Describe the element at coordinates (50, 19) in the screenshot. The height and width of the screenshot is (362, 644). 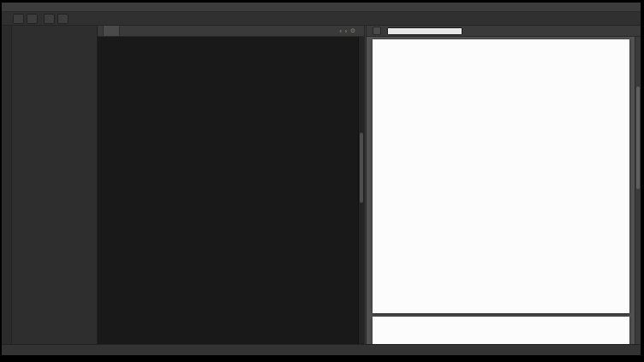
I see `view-pdf-combo` at that location.